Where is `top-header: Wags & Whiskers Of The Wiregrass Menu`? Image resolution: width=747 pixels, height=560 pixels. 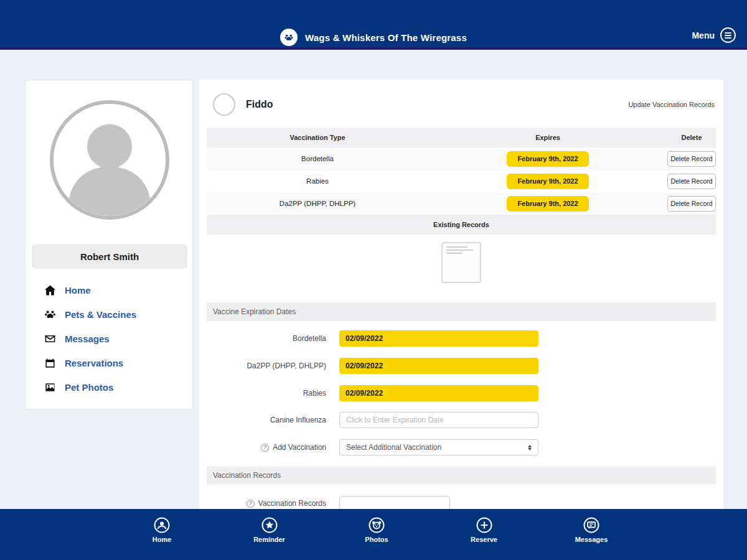
top-header: Wags & Whiskers Of The Wiregrass Menu is located at coordinates (374, 25).